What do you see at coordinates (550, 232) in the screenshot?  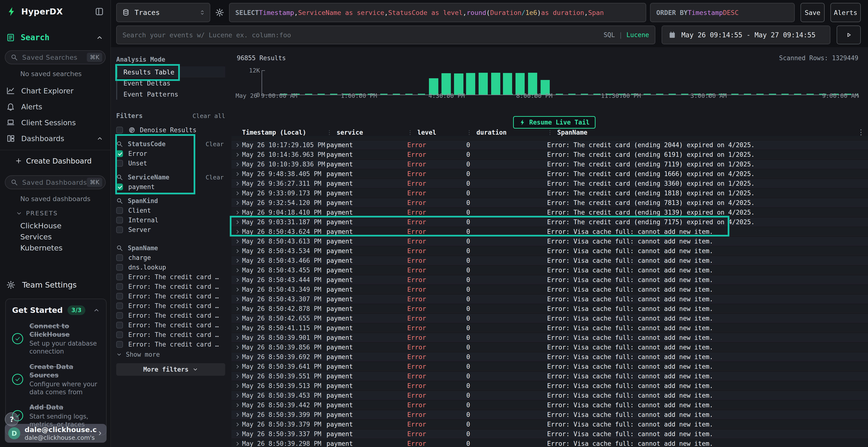 I see `table-row: May 26 8:50:43.624 PMpaymentError0Error:…` at bounding box center [550, 232].